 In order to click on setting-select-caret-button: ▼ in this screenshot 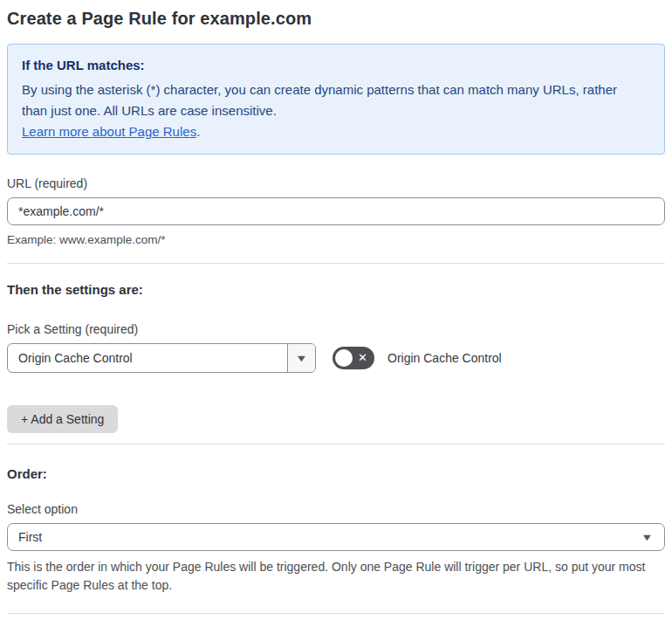, I will do `click(301, 358)`.